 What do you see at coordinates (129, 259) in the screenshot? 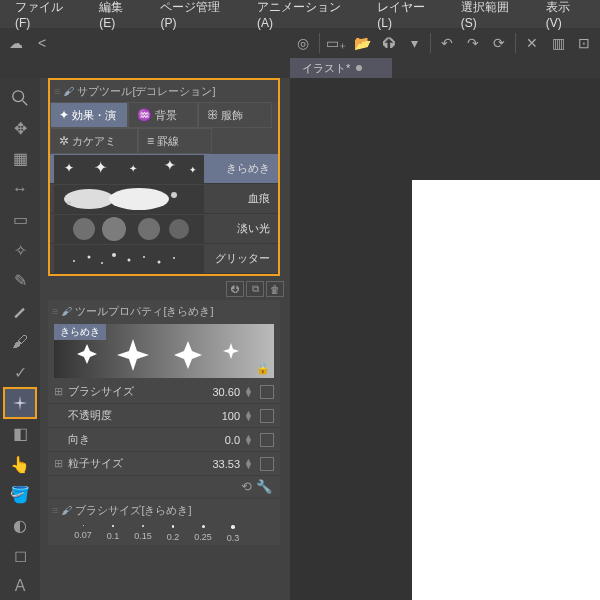
I see `preview-glitter` at bounding box center [129, 259].